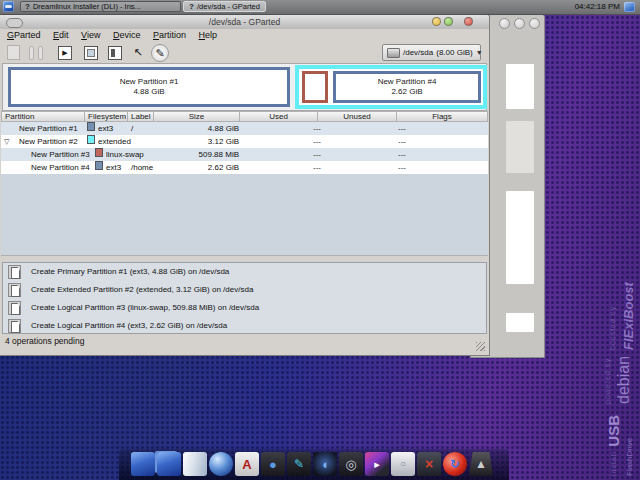 The image size is (640, 480). What do you see at coordinates (149, 87) in the screenshot?
I see `visual-partition-1: New Partition #1 4.88 GiB` at bounding box center [149, 87].